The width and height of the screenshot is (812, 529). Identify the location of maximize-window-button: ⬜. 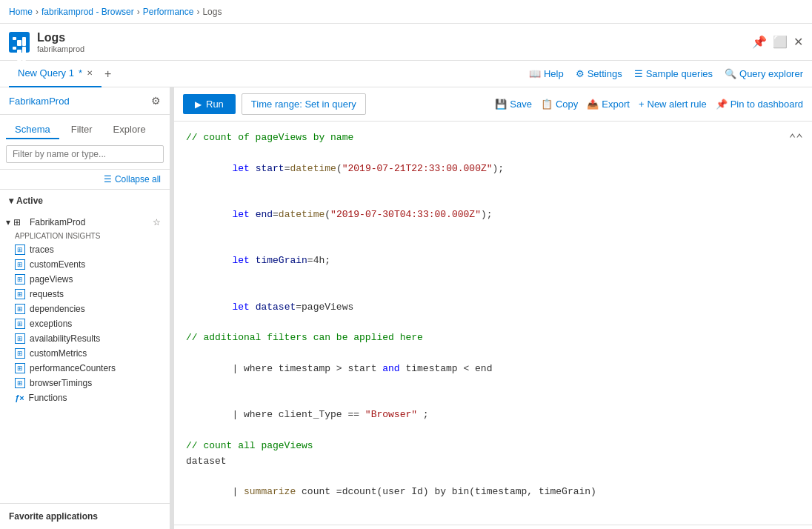
(780, 41).